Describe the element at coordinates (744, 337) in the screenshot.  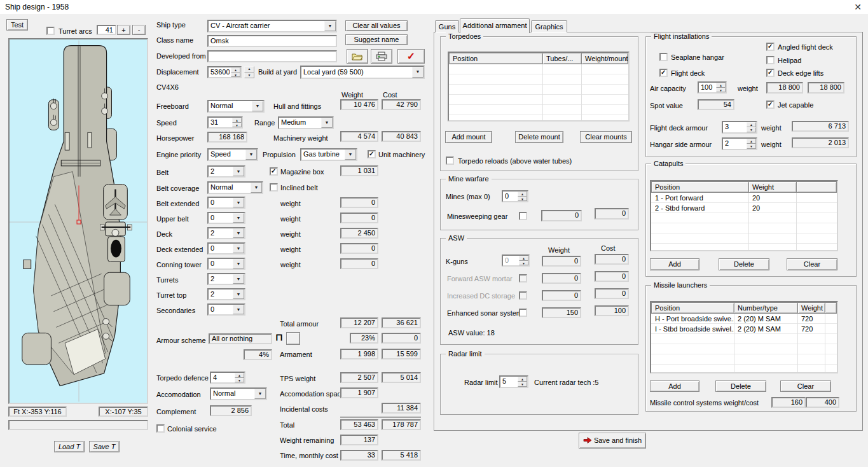
I see `missile-launchers-table: Position Number/type Weight H - Port bro…` at that location.